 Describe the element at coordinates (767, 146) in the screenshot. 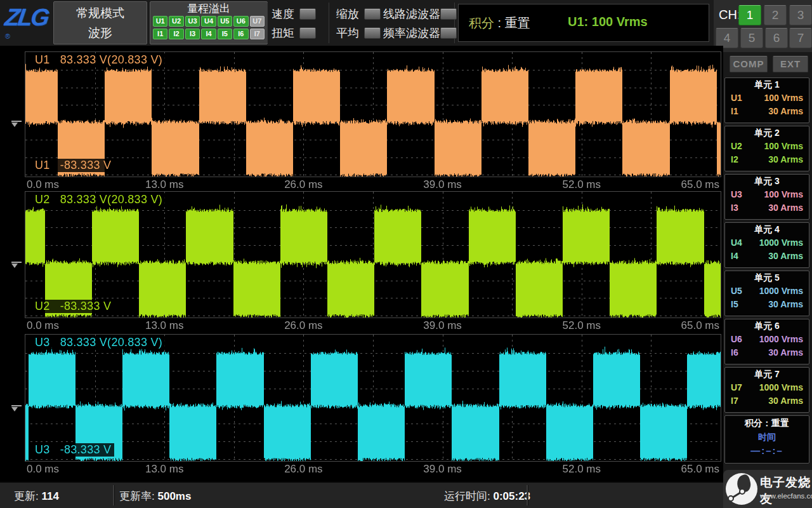

I see `unit-voltage-row: U2100 Vrms` at that location.